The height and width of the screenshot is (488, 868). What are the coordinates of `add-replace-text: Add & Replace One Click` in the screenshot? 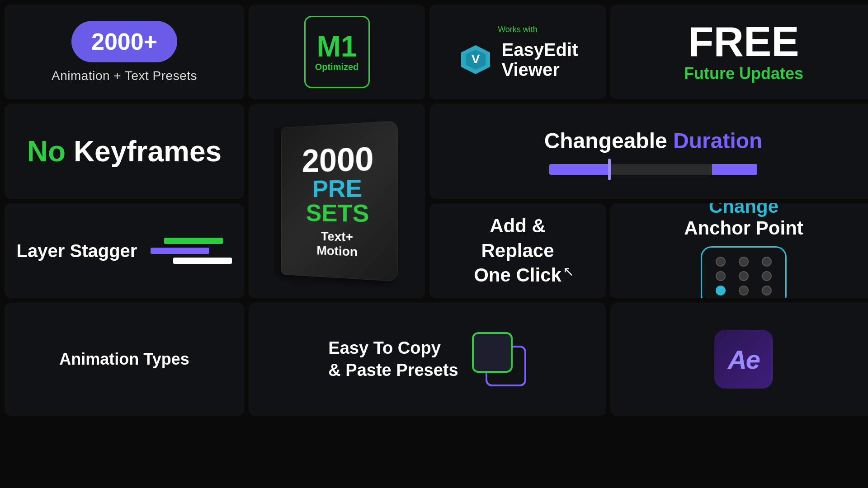 It's located at (518, 251).